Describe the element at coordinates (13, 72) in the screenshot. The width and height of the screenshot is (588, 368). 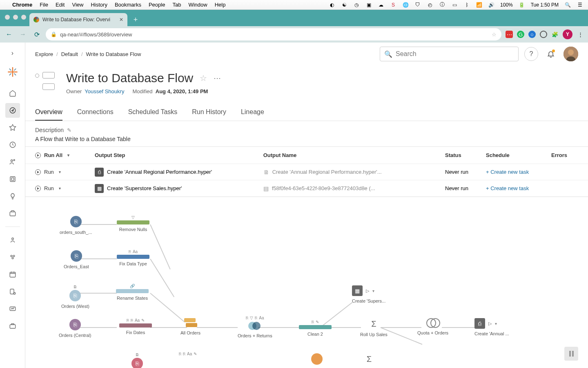
I see `tableau-logo-icon` at that location.